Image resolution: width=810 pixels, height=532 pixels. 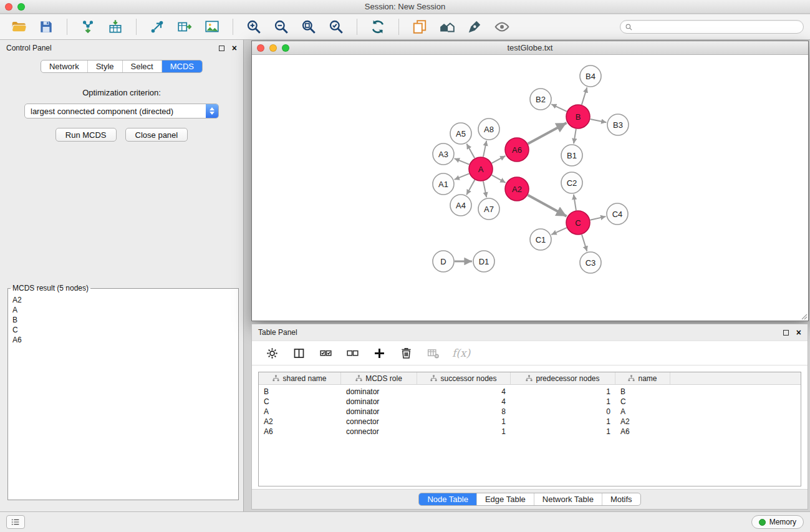 What do you see at coordinates (717, 27) in the screenshot?
I see `search-input` at bounding box center [717, 27].